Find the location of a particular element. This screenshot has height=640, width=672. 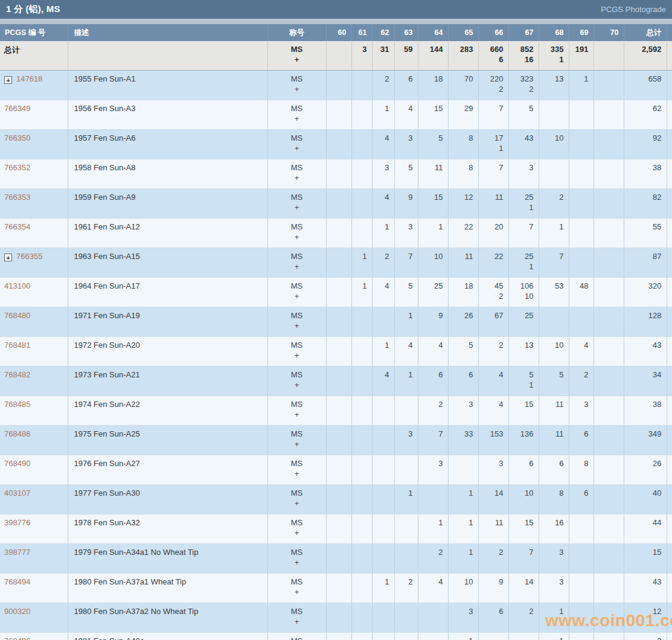

pcgs-number-cell: 398776 is located at coordinates (34, 529).